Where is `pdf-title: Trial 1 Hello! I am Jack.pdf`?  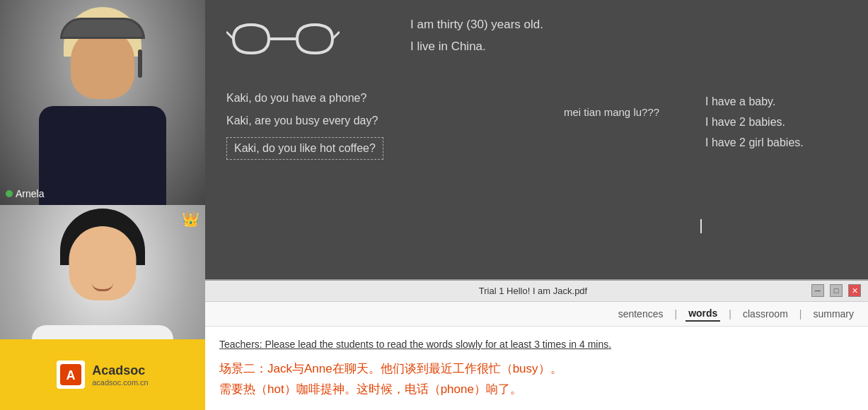 pdf-title: Trial 1 Hello! I am Jack.pdf is located at coordinates (533, 291).